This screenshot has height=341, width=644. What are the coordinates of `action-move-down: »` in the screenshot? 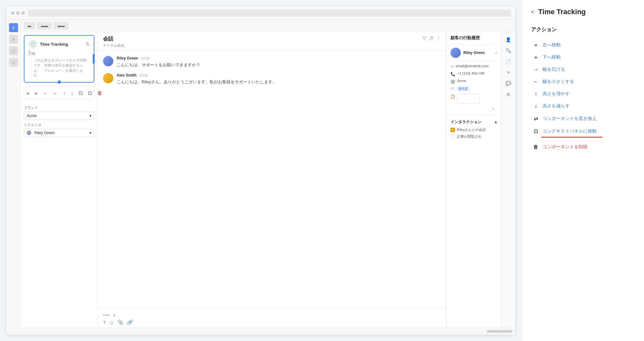 It's located at (36, 93).